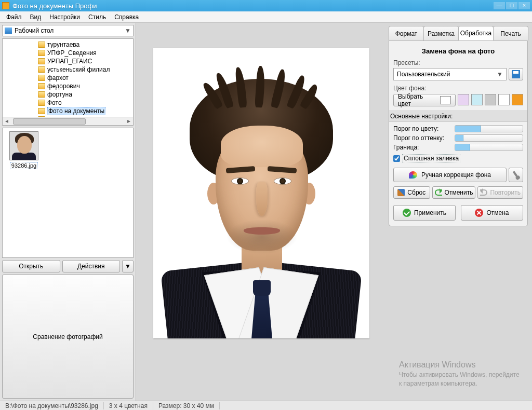 The height and width of the screenshot is (410, 532). Describe the element at coordinates (424, 100) in the screenshot. I see `pick-color-button: Выбрать цвет` at that location.